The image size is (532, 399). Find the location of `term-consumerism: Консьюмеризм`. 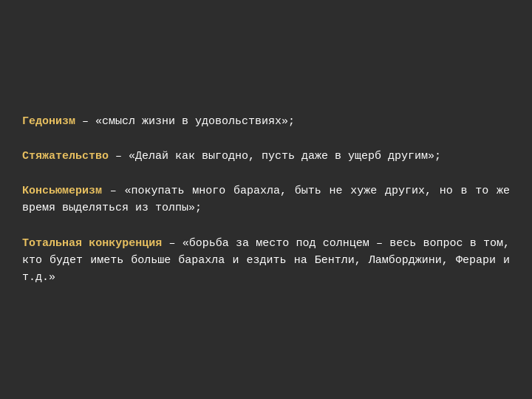

term-consumerism: Консьюмеризм is located at coordinates (62, 191).